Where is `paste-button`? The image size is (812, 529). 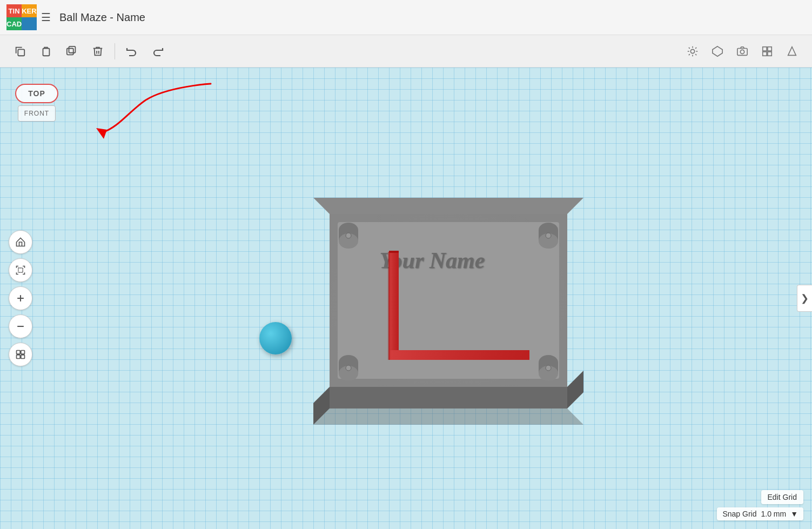 paste-button is located at coordinates (46, 51).